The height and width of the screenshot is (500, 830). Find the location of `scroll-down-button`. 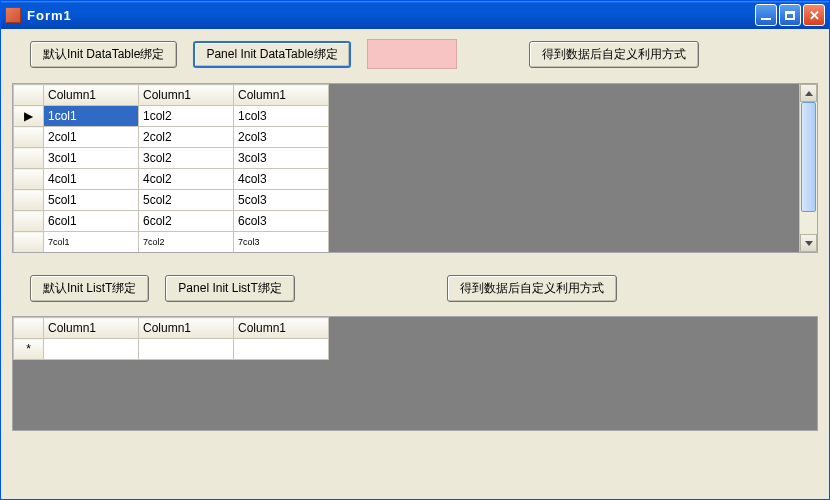

scroll-down-button is located at coordinates (808, 243).